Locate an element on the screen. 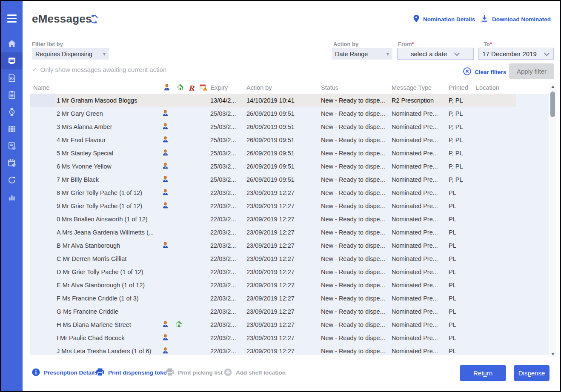 This screenshot has height=392, width=561. filter-list-by-select: Requires Dispensing ▾ is located at coordinates (71, 54).